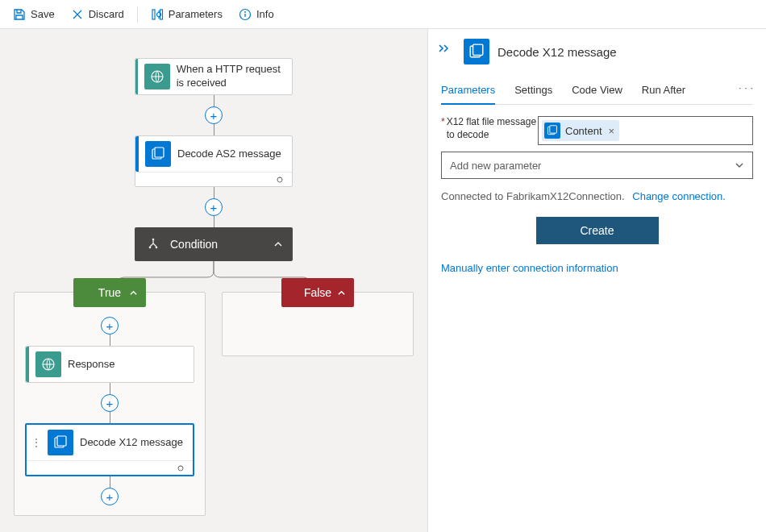 The image size is (766, 532). What do you see at coordinates (60, 443) in the screenshot?
I see `x12-icon` at bounding box center [60, 443].